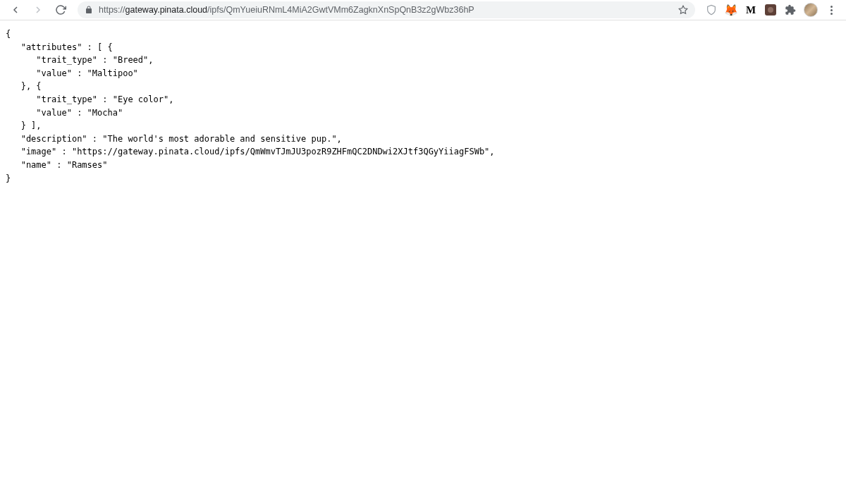 Image resolution: width=846 pixels, height=504 pixels. I want to click on url-scheme: https://, so click(112, 10).